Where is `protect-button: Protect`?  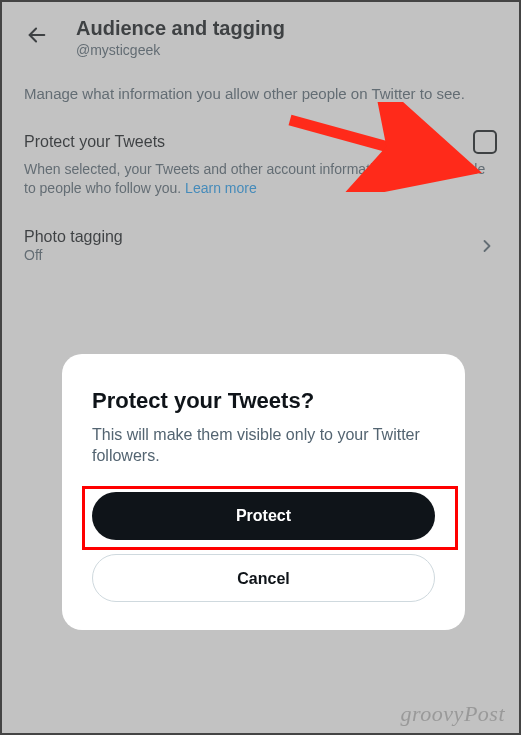
protect-button: Protect is located at coordinates (264, 516).